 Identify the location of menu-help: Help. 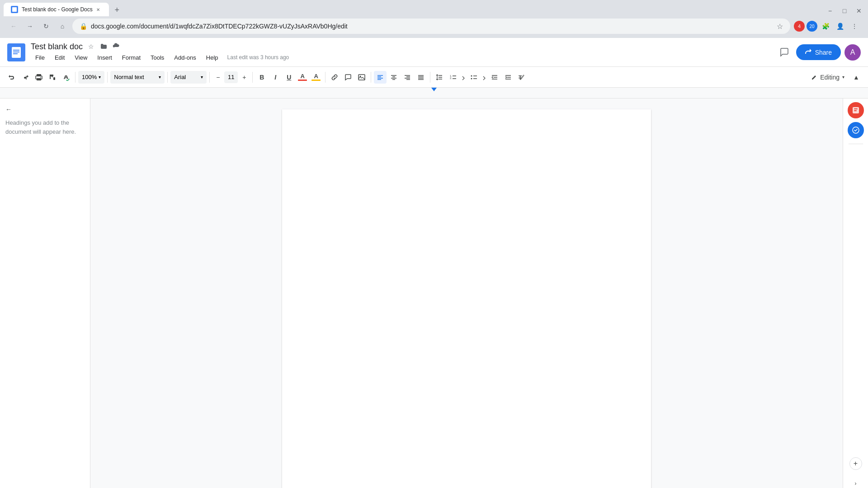
(212, 58).